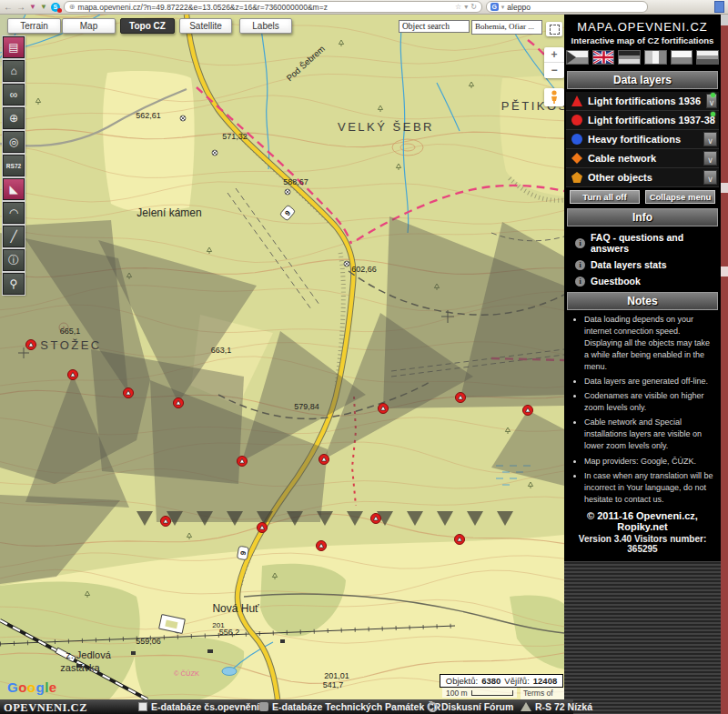 The image size is (728, 714). What do you see at coordinates (147, 25) in the screenshot?
I see `map-type-topo-cz: Topo CZ` at bounding box center [147, 25].